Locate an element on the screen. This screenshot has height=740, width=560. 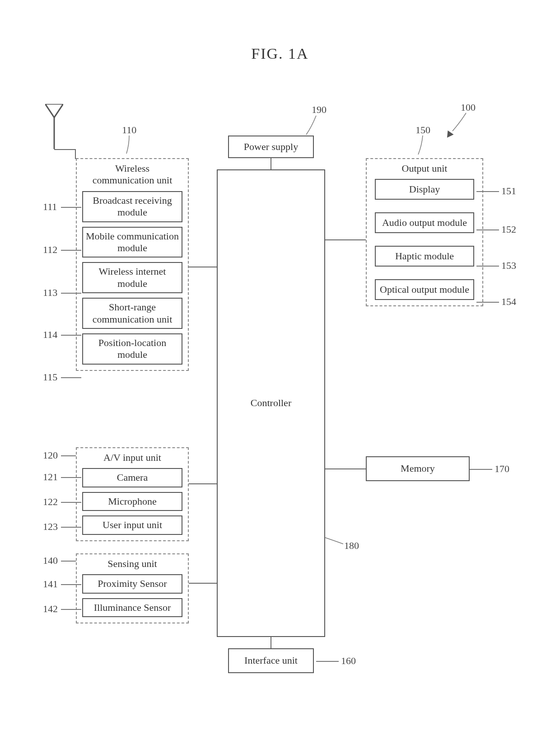
sensing-unit-group: Sensing unit Proximity Sensor Illuminanc… is located at coordinates (132, 588).